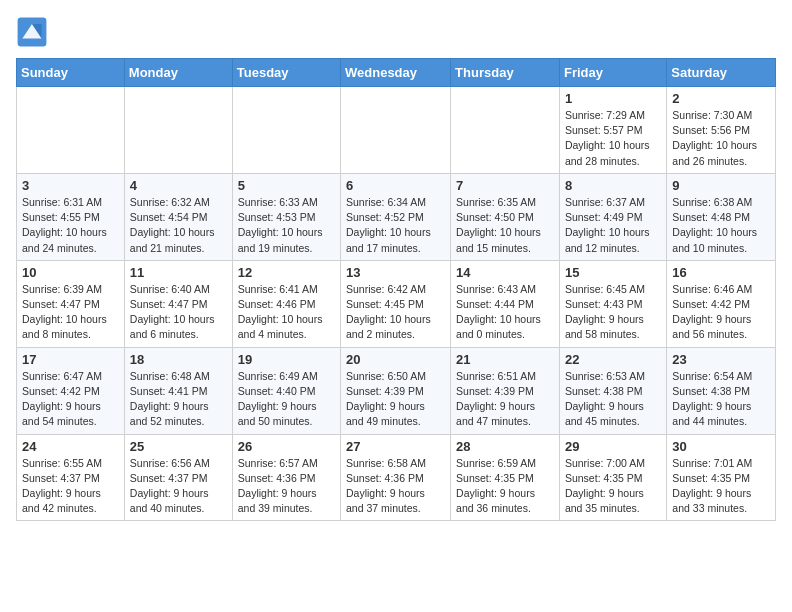 The image size is (792, 612). What do you see at coordinates (178, 226) in the screenshot?
I see `day-info: Sunrise: 6:32 AM Sunset: 4:54 PM Dayligh…` at bounding box center [178, 226].